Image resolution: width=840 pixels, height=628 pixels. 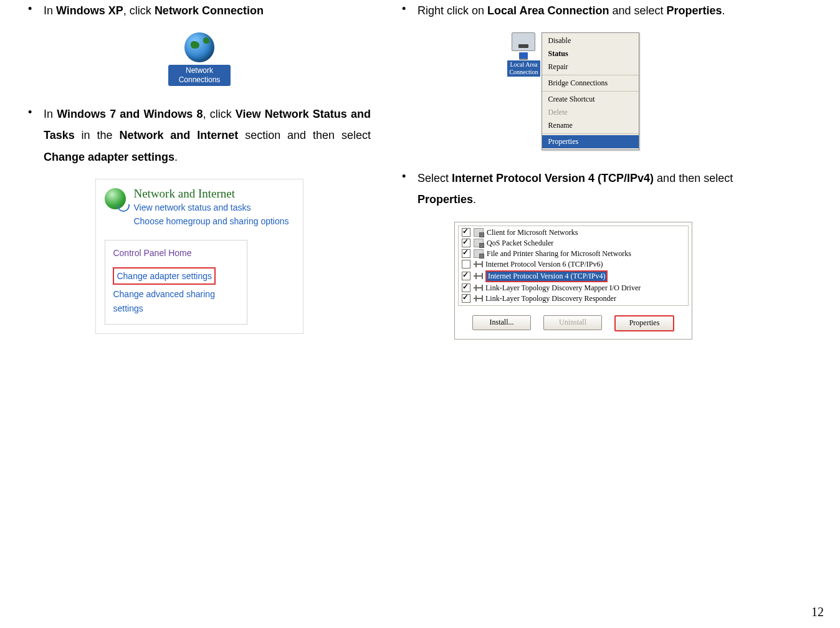 I want to click on action-name: Change adapter settings, so click(x=109, y=157).